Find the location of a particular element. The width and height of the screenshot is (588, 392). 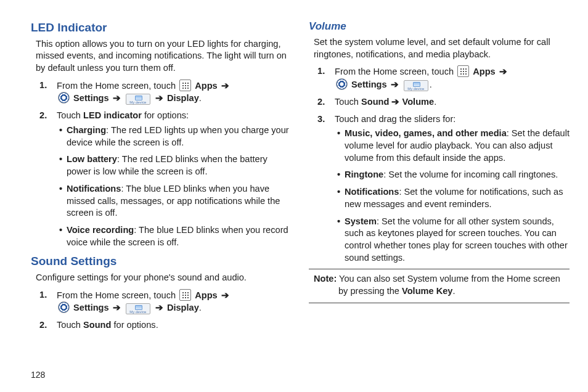

vol-opt-media: Music, video, games, and other media: Se… is located at coordinates (457, 145).